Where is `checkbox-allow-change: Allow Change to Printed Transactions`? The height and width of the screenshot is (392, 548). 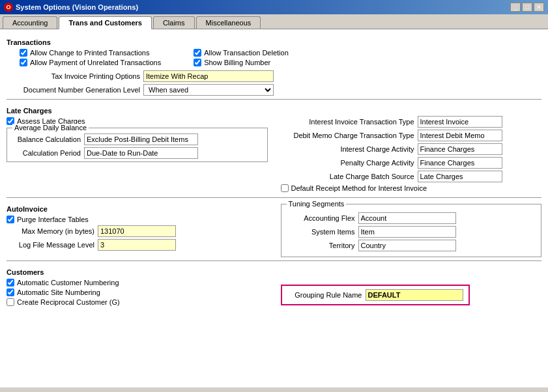
checkbox-allow-change: Allow Change to Printed Transactions is located at coordinates (90, 53).